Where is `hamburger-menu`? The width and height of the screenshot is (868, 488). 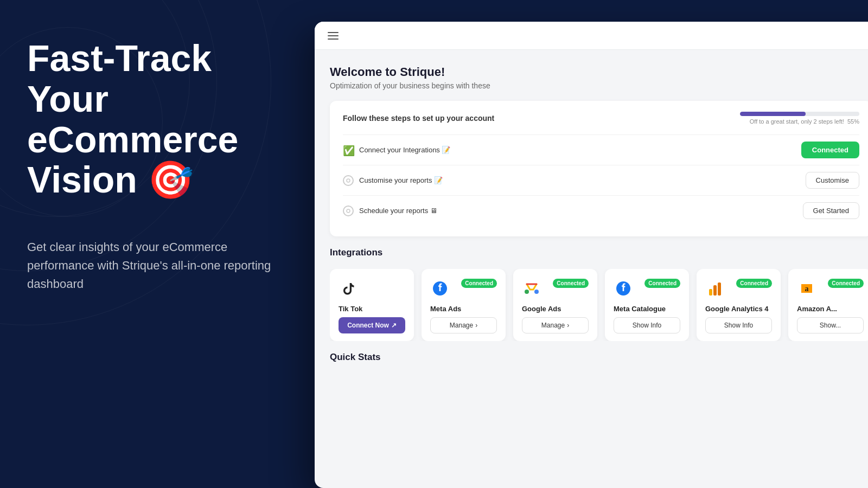 hamburger-menu is located at coordinates (333, 36).